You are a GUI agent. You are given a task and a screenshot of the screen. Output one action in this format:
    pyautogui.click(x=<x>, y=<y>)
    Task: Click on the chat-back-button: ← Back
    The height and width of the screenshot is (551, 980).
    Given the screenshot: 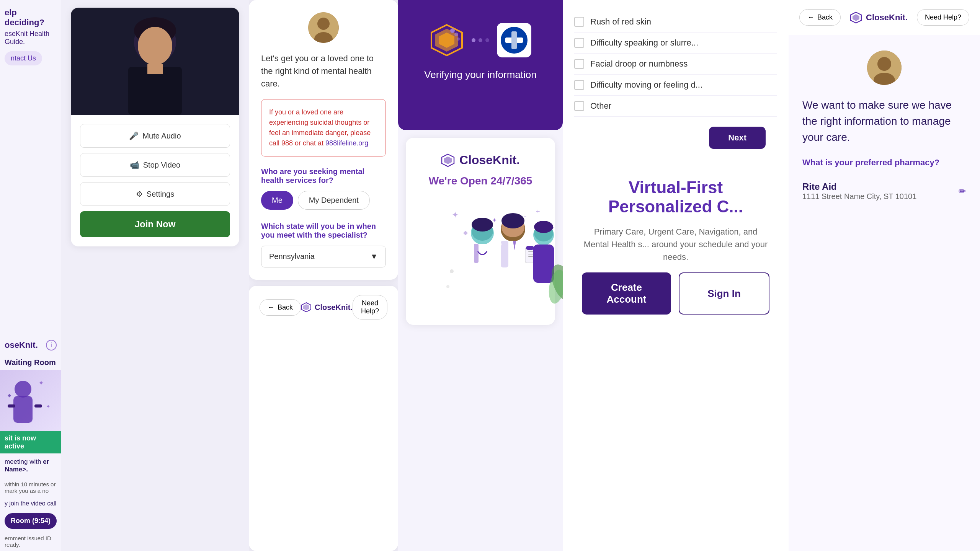 What is the action you would take?
    pyautogui.click(x=820, y=18)
    